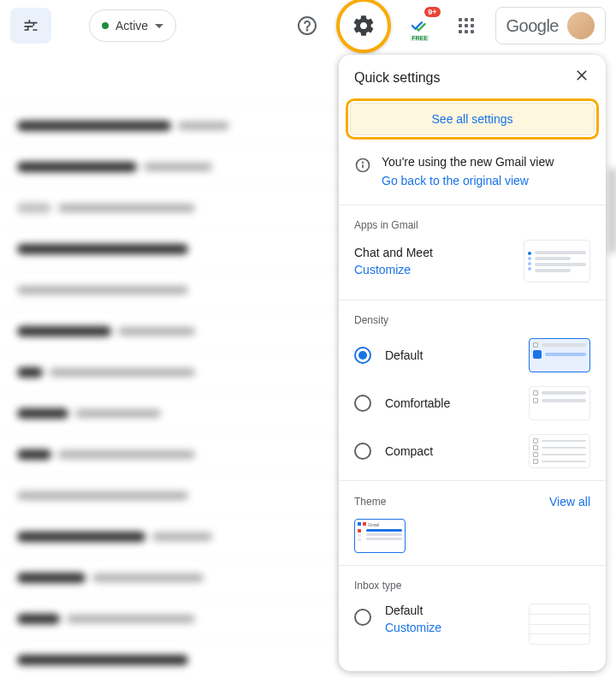 The height and width of the screenshot is (678, 616). I want to click on theme-view-all-link: View all, so click(570, 502).